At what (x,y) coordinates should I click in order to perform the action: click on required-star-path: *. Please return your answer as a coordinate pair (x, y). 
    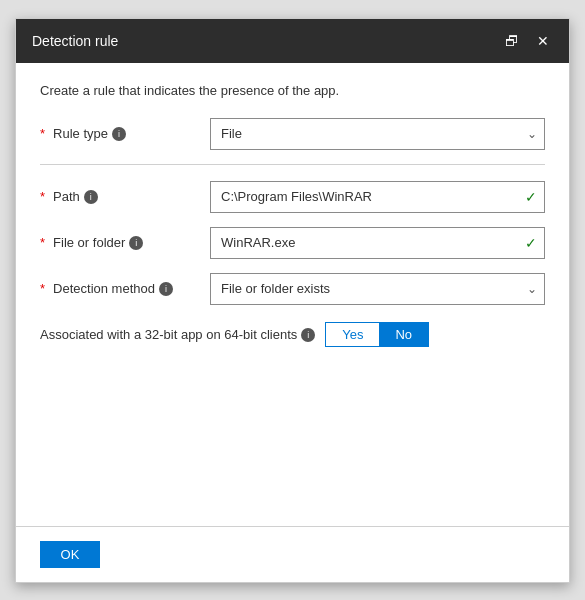
    Looking at the image, I should click on (42, 196).